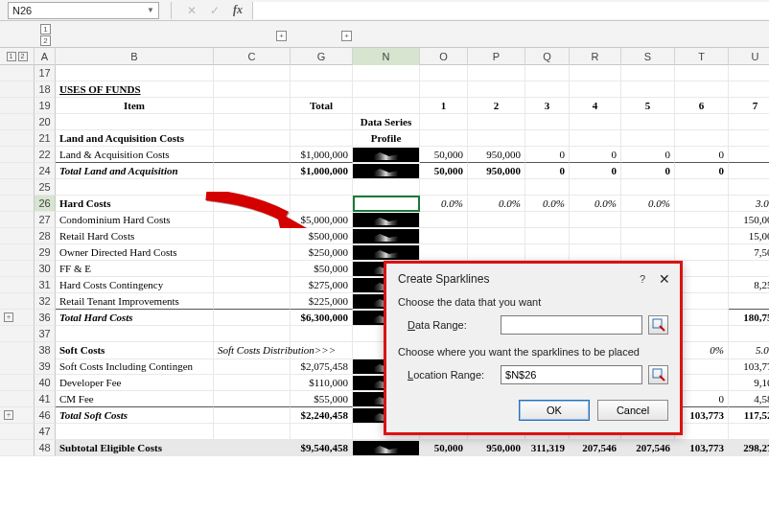 This screenshot has width=769, height=532. Describe the element at coordinates (533, 348) in the screenshot. I see `create-sparklines-dialog: Create Sparklines ? ✕ Choose the data th…` at that location.